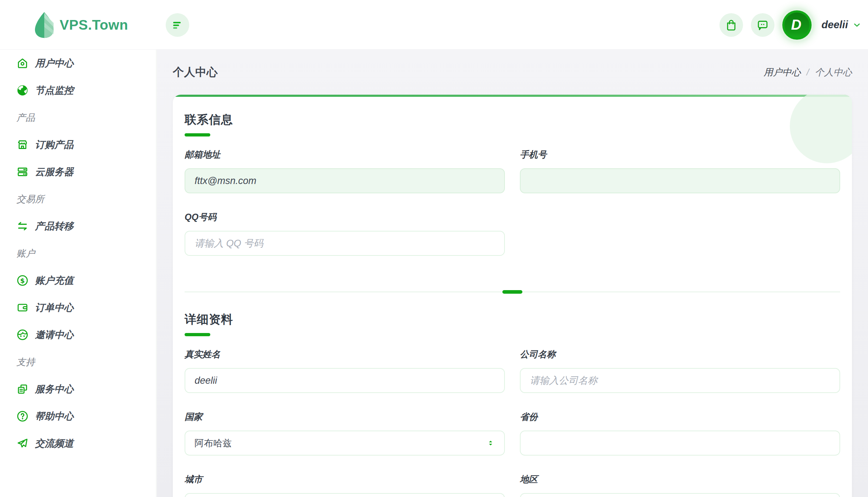  I want to click on province-input, so click(680, 443).